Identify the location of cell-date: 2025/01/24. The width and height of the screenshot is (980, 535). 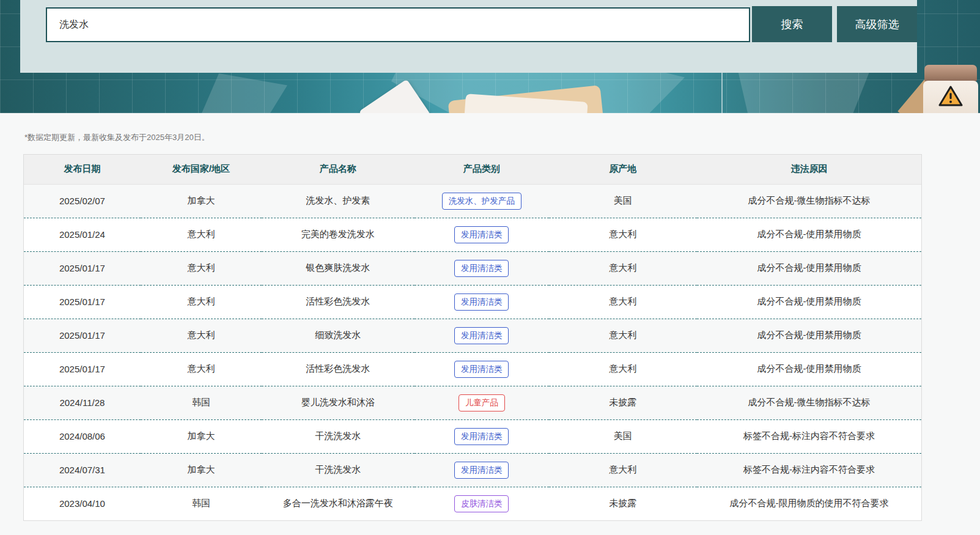
(82, 235).